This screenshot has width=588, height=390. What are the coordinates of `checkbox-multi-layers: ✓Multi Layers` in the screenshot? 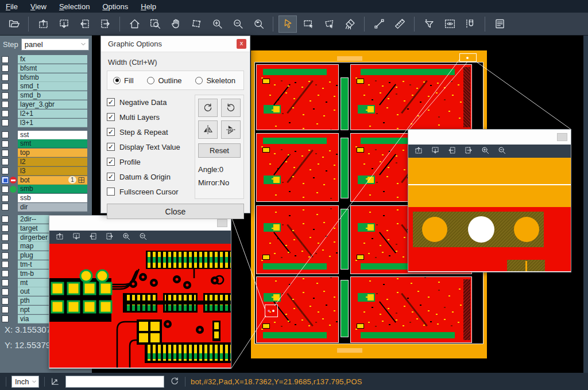 It's located at (149, 117).